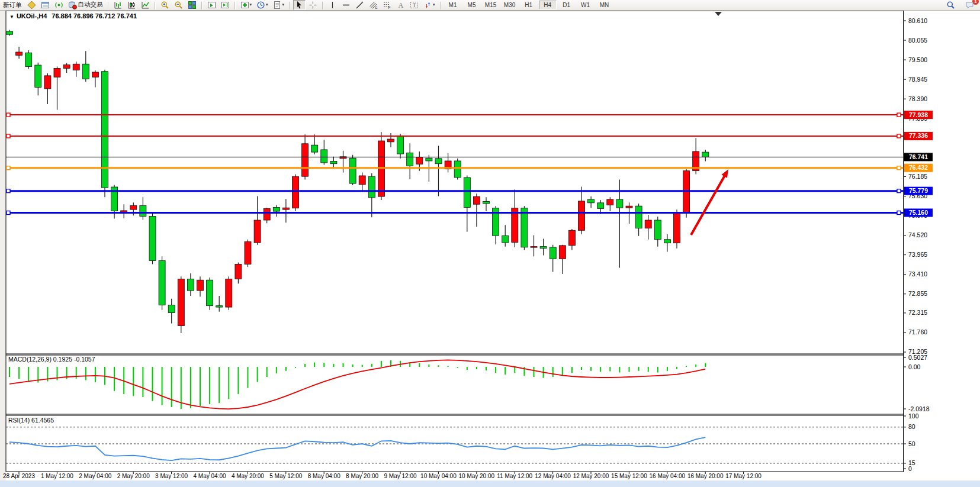 Image resolution: width=980 pixels, height=487 pixels. What do you see at coordinates (415, 5) in the screenshot?
I see `text-label-icon: T` at bounding box center [415, 5].